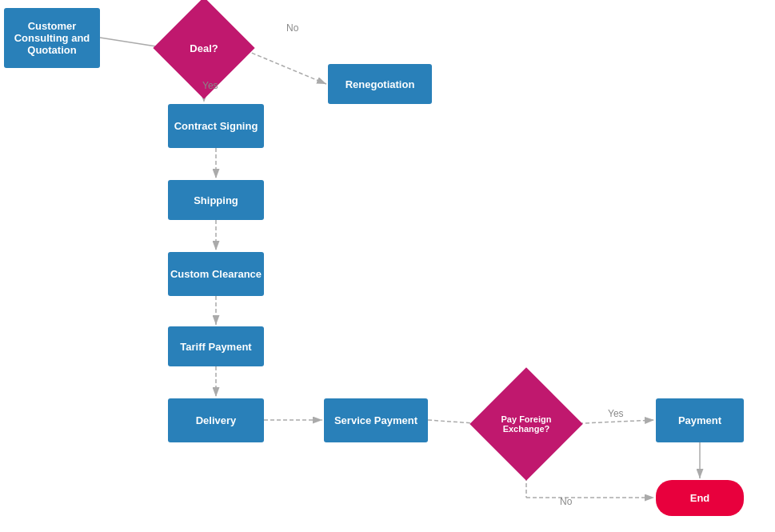 This screenshot has height=532, width=775. What do you see at coordinates (293, 28) in the screenshot?
I see `no-deal-label: No` at bounding box center [293, 28].